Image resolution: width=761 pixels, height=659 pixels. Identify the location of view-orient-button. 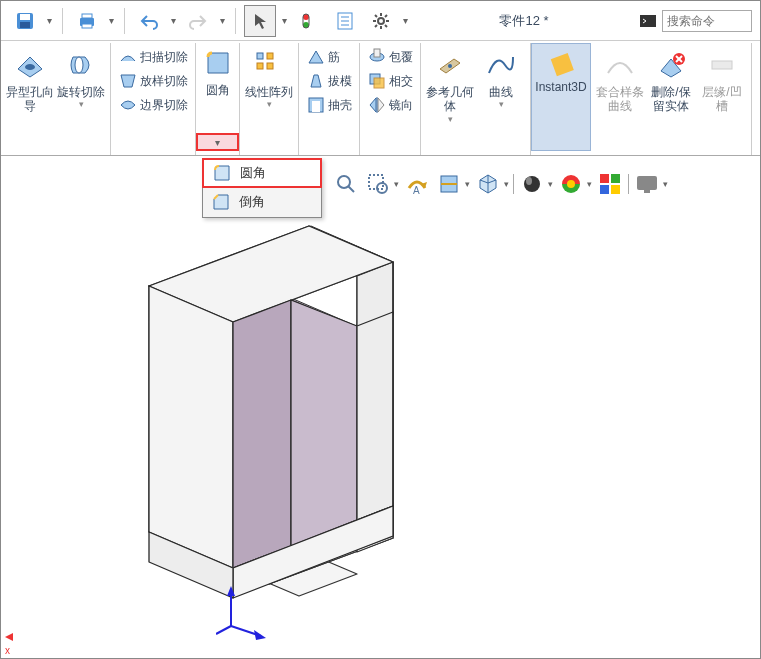
(488, 184).